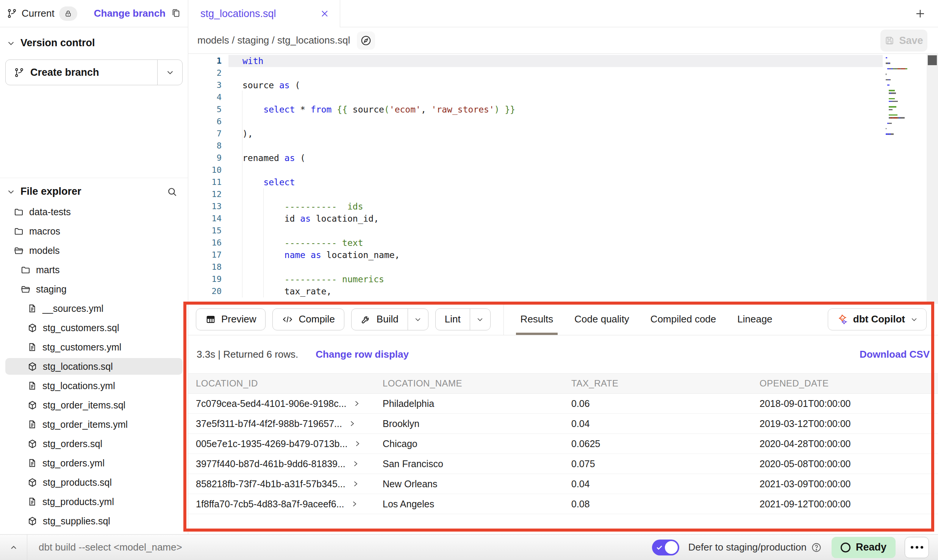  Describe the element at coordinates (563, 85) in the screenshot. I see `code-line-3: 3source as (` at that location.